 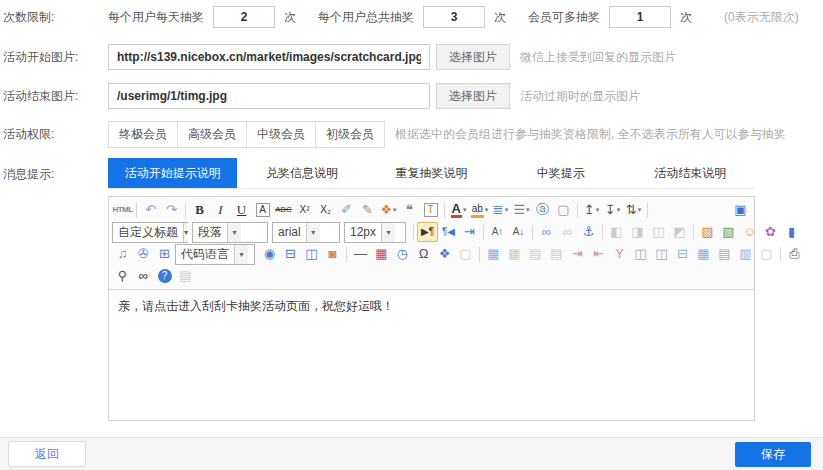 I want to click on doc-icon: ▢, so click(x=766, y=254).